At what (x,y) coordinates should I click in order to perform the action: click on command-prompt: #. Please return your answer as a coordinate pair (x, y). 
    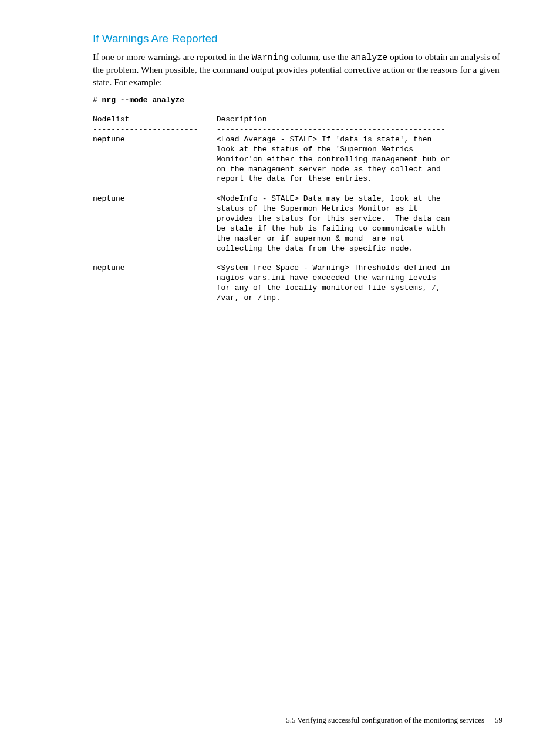
    Looking at the image, I should click on (97, 100).